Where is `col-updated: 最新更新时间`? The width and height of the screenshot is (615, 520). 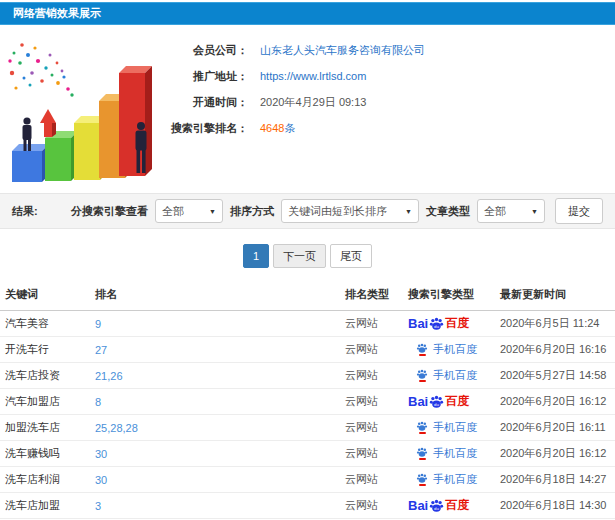 col-updated: 最新更新时间 is located at coordinates (558, 294).